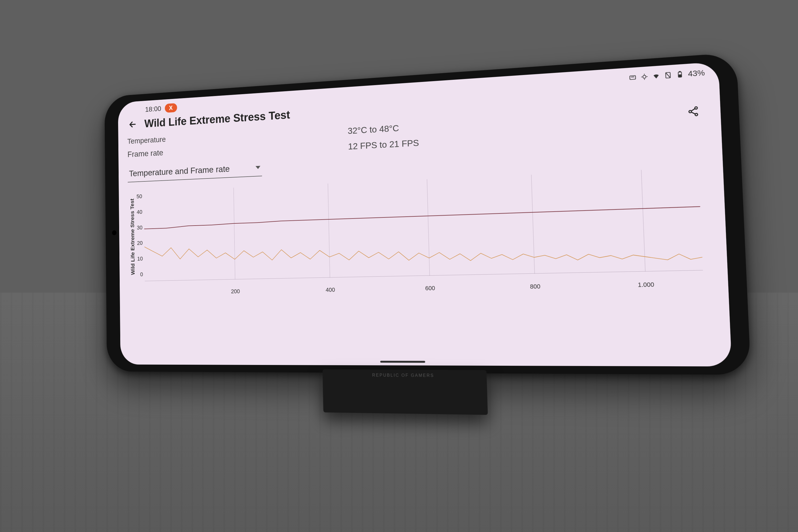  What do you see at coordinates (140, 235) in the screenshot?
I see `chart-y-ticks: 50403020100` at bounding box center [140, 235].